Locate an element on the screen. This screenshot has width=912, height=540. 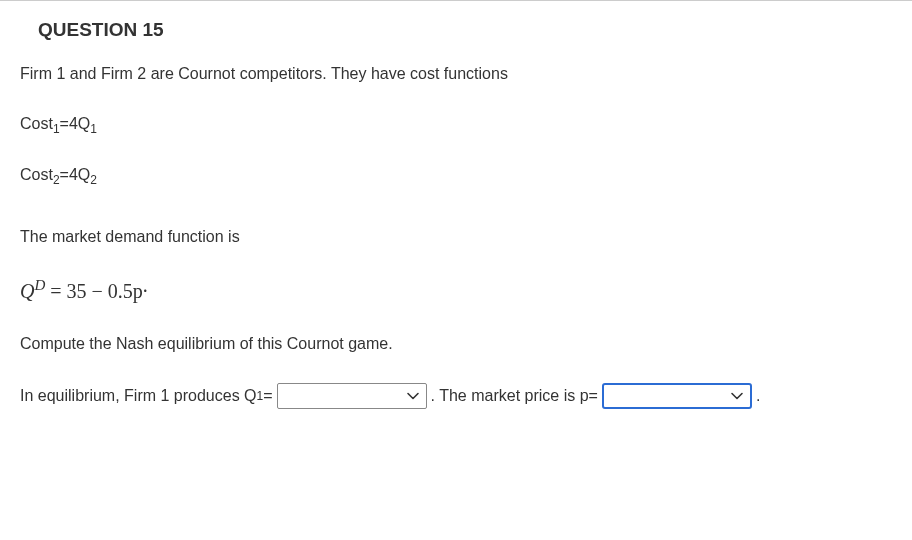
ans-part1-eq: = is located at coordinates (268, 396).